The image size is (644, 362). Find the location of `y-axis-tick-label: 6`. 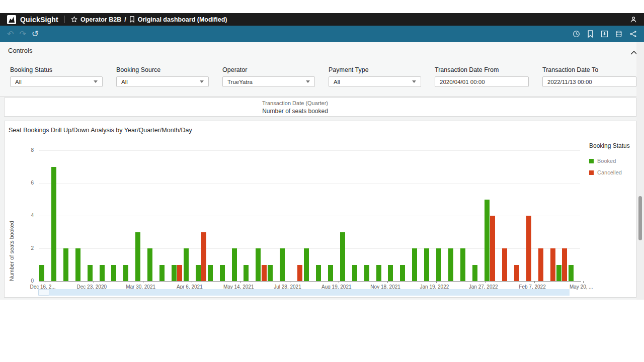

y-axis-tick-label: 6 is located at coordinates (26, 183).